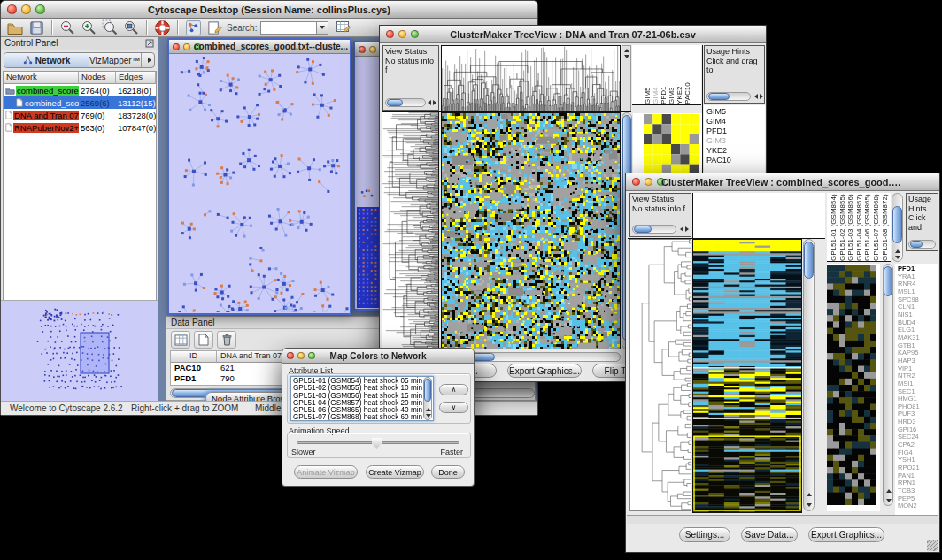  What do you see at coordinates (41, 127) in the screenshot?
I see `network-name-cell: RNAPuberNov2+` at bounding box center [41, 127].